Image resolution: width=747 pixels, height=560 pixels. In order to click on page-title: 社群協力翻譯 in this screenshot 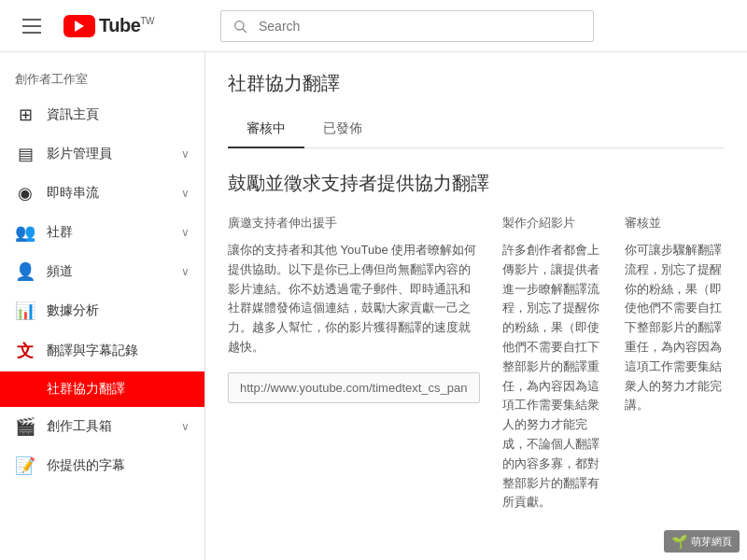, I will do `click(476, 84)`.